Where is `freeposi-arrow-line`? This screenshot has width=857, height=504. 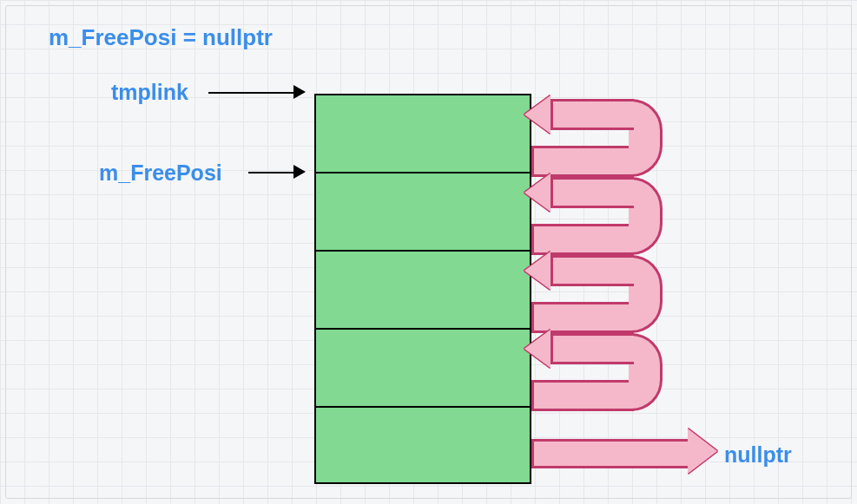 freeposi-arrow-line is located at coordinates (272, 173).